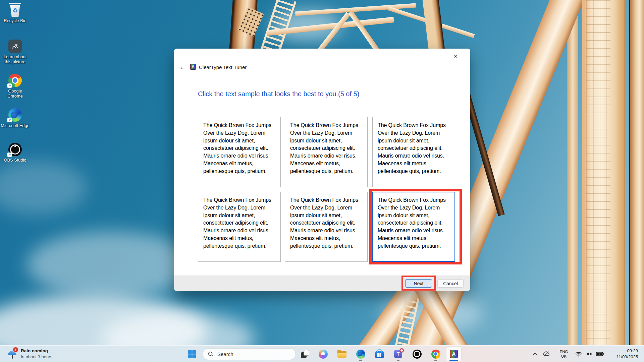  What do you see at coordinates (323, 354) in the screenshot?
I see `copilot-icon` at bounding box center [323, 354].